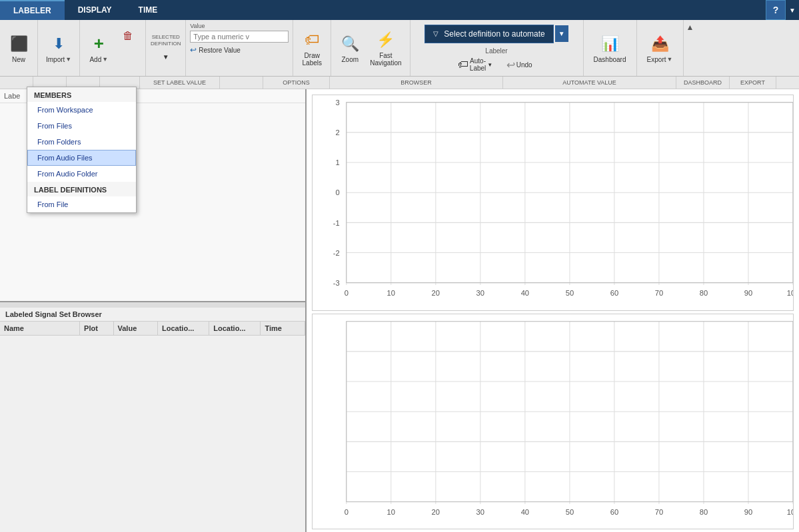 The image size is (799, 532). Describe the element at coordinates (239, 50) in the screenshot. I see `restore-value-button: ↩ Restore Value` at that location.